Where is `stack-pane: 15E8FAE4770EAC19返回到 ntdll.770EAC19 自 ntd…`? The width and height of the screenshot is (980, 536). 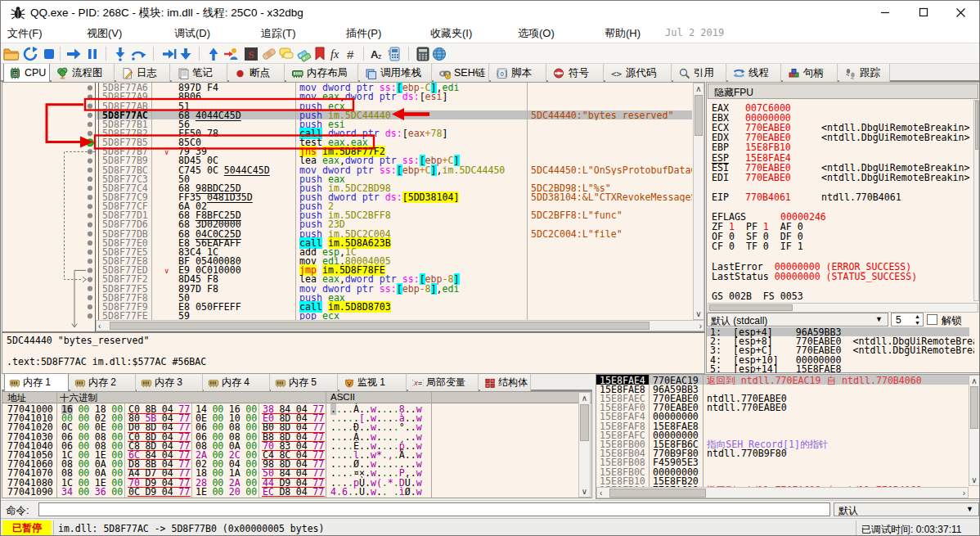 stack-pane: 15E8FAE4770EAC19返回到 ntdll.770EAC19 自 ntd… is located at coordinates (788, 437).